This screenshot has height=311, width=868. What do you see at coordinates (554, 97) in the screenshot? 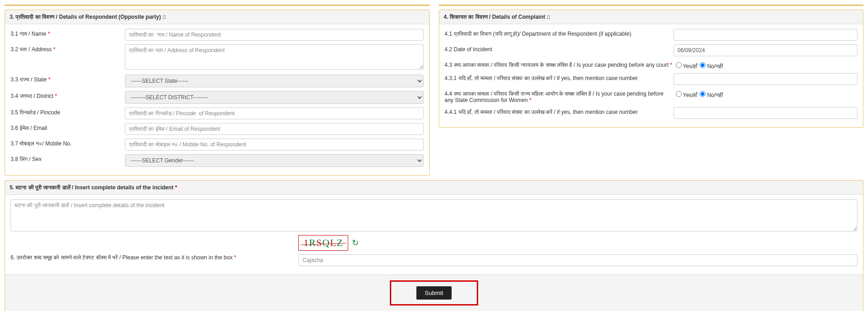
I see `label-commission-pending: 4.4 क्या आपका मामला / परिवाद किसी राज्य …` at bounding box center [554, 97].